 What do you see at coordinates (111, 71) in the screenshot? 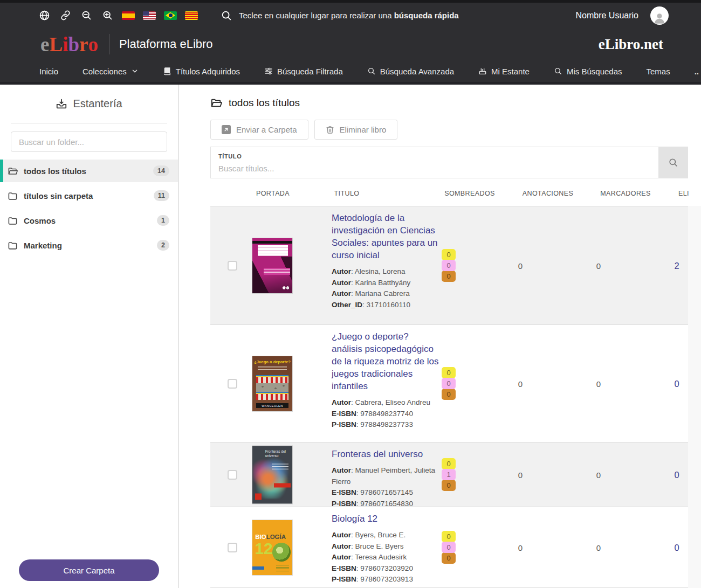
I see `nav-colecciones: Colecciones` at bounding box center [111, 71].